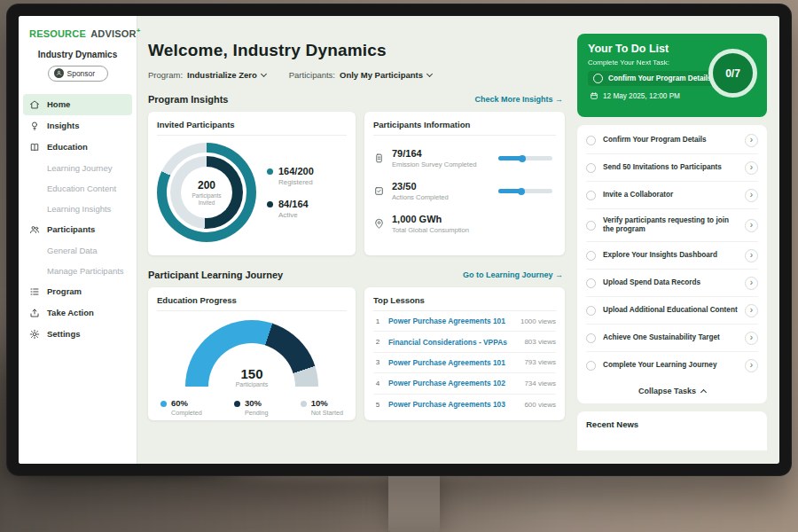  Describe the element at coordinates (356, 275) in the screenshot. I see `learning-journey-header: Participant Learning Journey Go to Learn…` at that location.